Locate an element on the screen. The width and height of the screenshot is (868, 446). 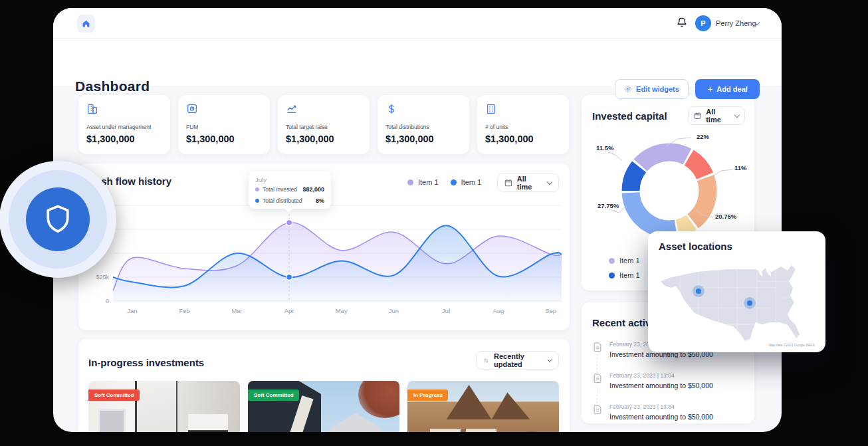
sort-label: Recently updated is located at coordinates (518, 360).